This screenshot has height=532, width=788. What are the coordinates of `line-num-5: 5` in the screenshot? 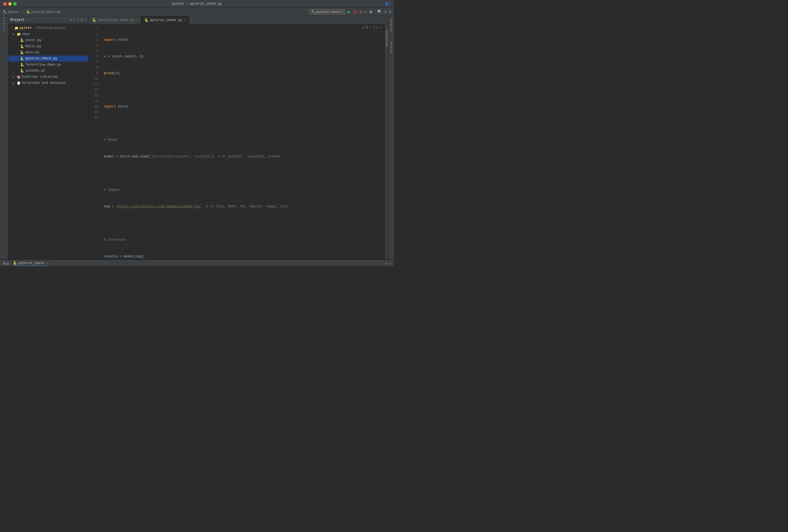 It's located at (94, 51).